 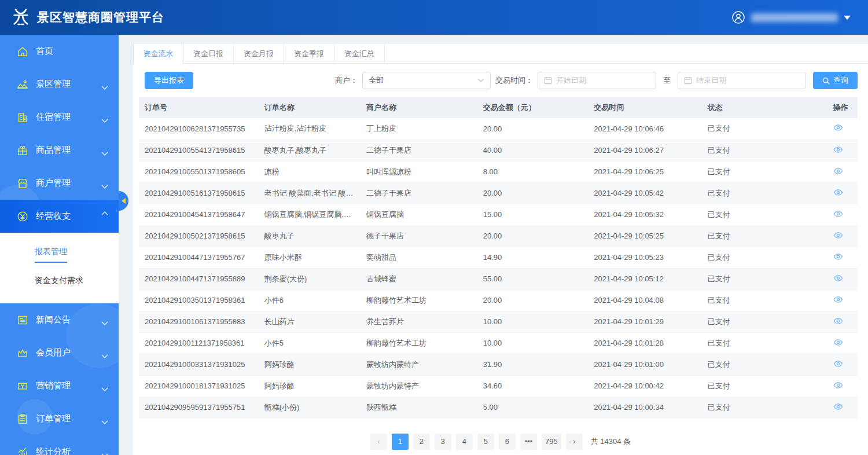 I want to click on amount-cell: 31.90, so click(x=533, y=365).